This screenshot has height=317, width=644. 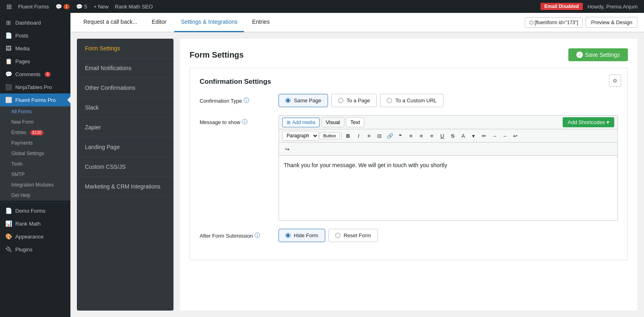 I want to click on radio-same-page-input, so click(x=288, y=101).